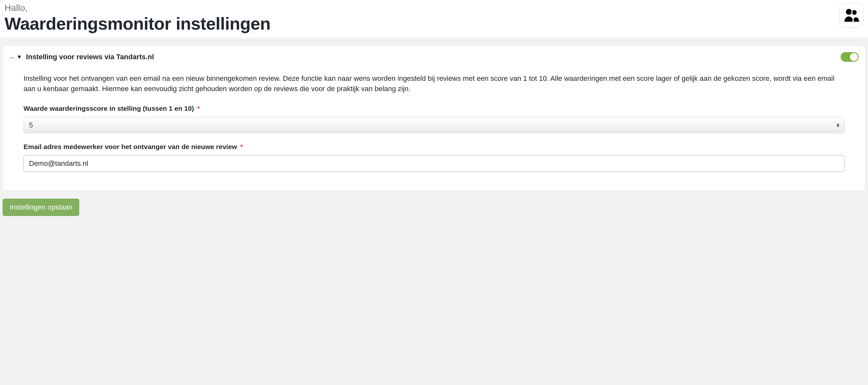 The image size is (868, 385). I want to click on save-button: Instellingen opslaan, so click(41, 207).